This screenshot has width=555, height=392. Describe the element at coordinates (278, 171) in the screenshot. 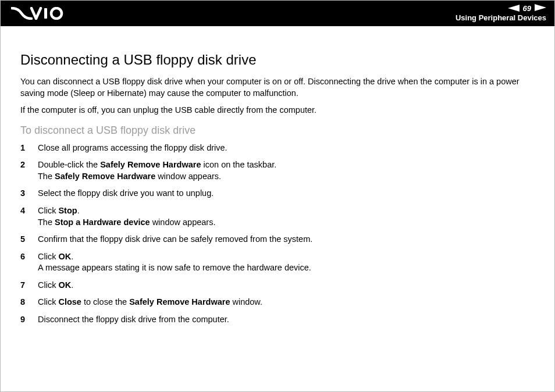

I see `step-2: Double-click the Safely Remove Hardware …` at that location.